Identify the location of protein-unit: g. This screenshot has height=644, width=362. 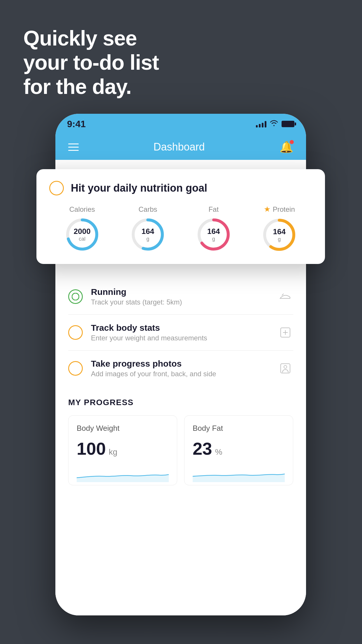
(279, 239).